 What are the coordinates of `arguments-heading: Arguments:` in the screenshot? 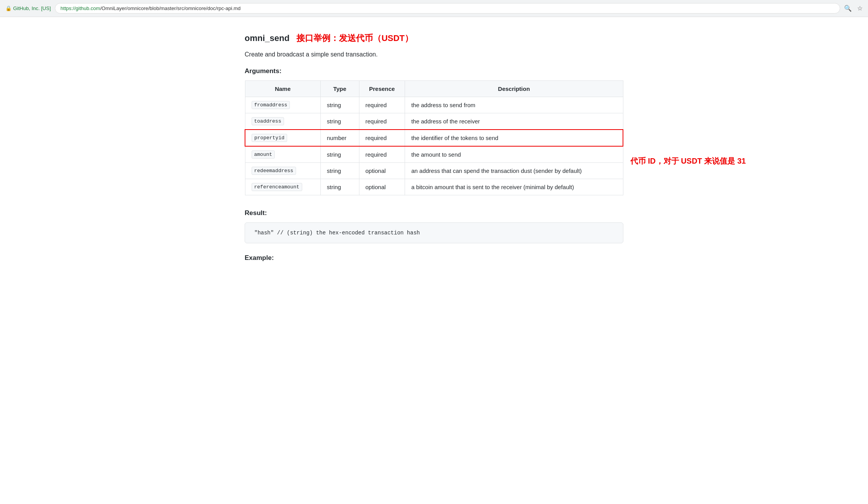 It's located at (434, 71).